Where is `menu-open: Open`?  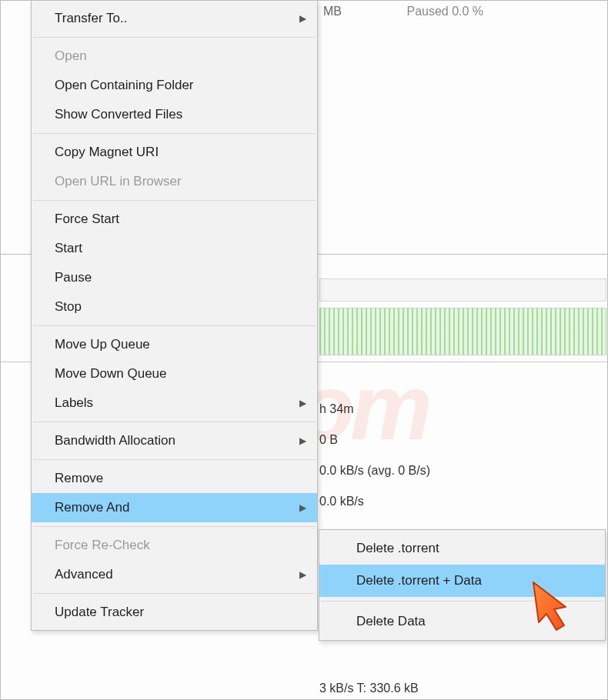 menu-open: Open is located at coordinates (174, 56).